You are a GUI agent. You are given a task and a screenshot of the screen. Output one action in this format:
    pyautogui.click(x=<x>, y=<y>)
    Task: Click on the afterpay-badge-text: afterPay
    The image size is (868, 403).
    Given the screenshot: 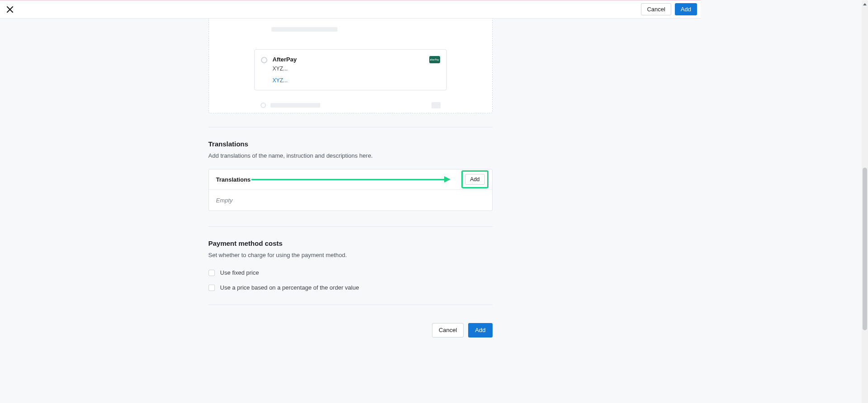 What is the action you would take?
    pyautogui.click(x=434, y=60)
    